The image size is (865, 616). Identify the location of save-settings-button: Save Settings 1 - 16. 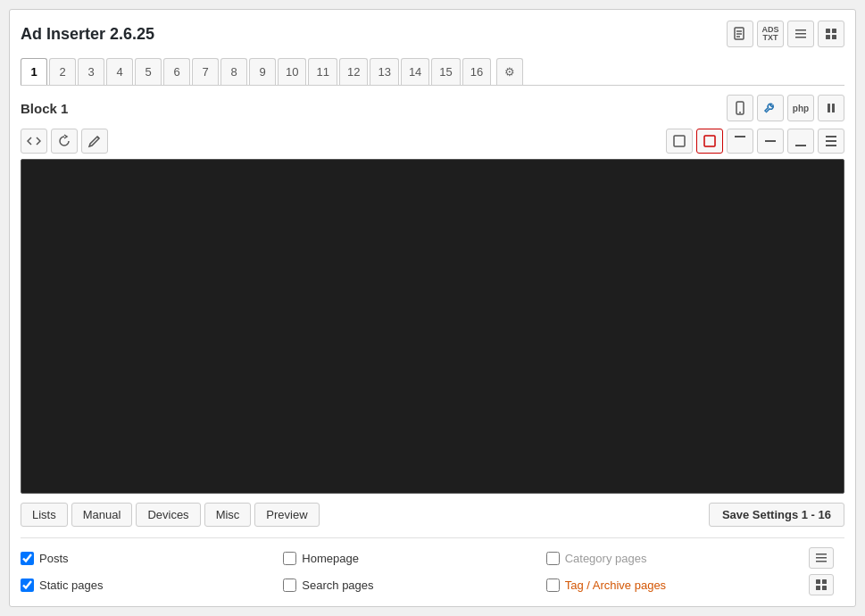
(777, 514).